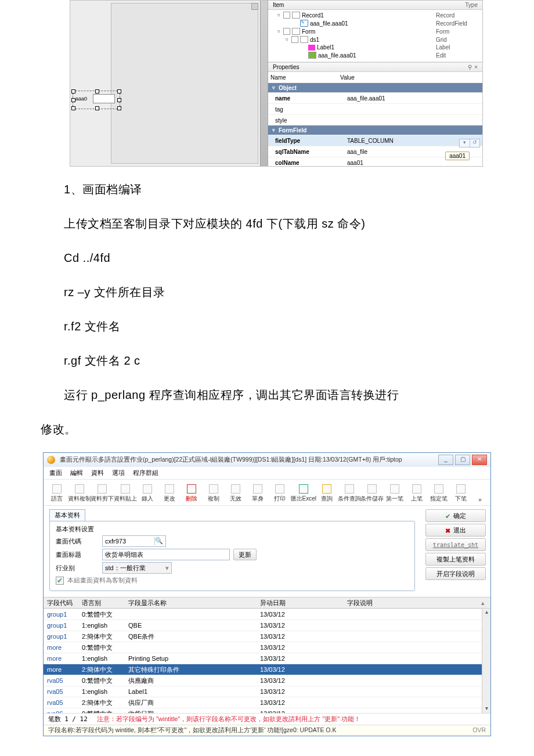 This screenshot has height=756, width=534. Describe the element at coordinates (267, 603) in the screenshot. I see `table-header: 字段代码 语言别 字段显示名称 异动日期 字段说明 ▴` at that location.